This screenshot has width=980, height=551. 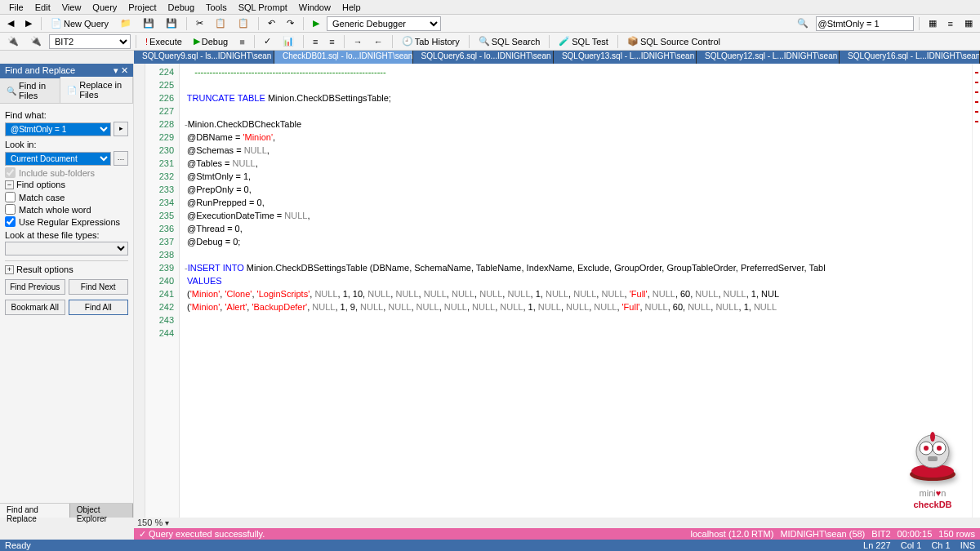 What do you see at coordinates (379, 42) in the screenshot?
I see `outdent-button: ←` at bounding box center [379, 42].